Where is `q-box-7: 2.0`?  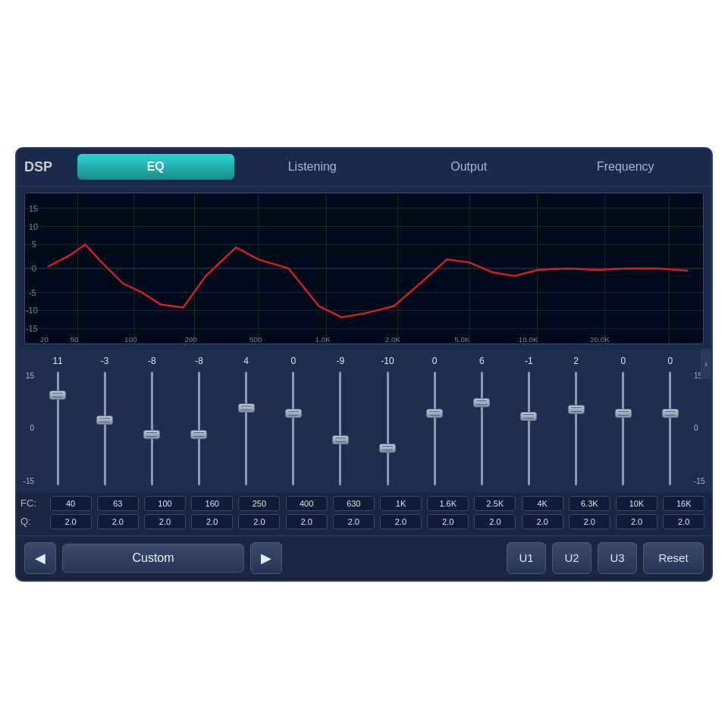
q-box-7: 2.0 is located at coordinates (400, 522).